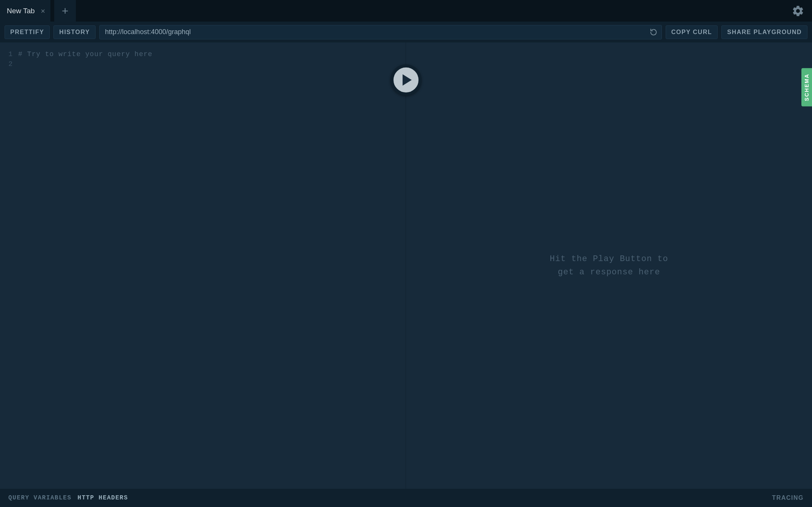  What do you see at coordinates (406, 80) in the screenshot?
I see `execute-button` at bounding box center [406, 80].